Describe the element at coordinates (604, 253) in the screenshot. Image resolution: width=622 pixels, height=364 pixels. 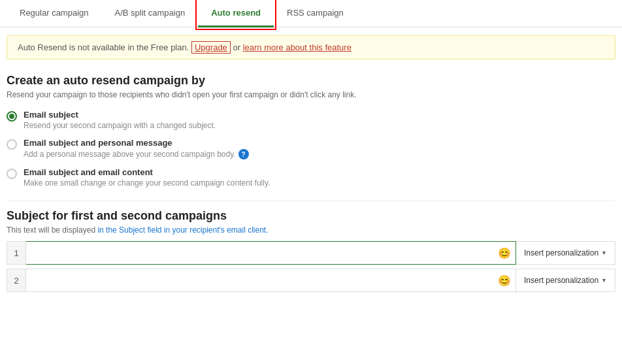
I see `chevron-down-icon-1: ▼` at that location.